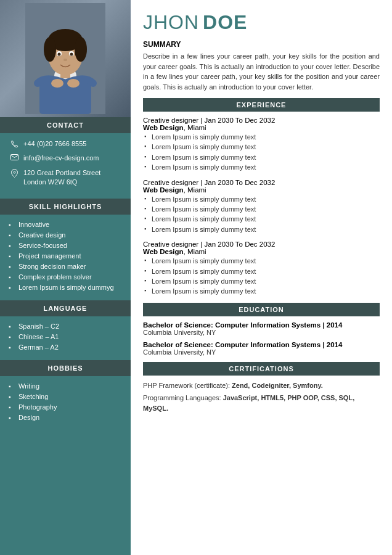 This screenshot has height=555, width=392. What do you see at coordinates (14, 144) in the screenshot?
I see `phone-icon` at bounding box center [14, 144].